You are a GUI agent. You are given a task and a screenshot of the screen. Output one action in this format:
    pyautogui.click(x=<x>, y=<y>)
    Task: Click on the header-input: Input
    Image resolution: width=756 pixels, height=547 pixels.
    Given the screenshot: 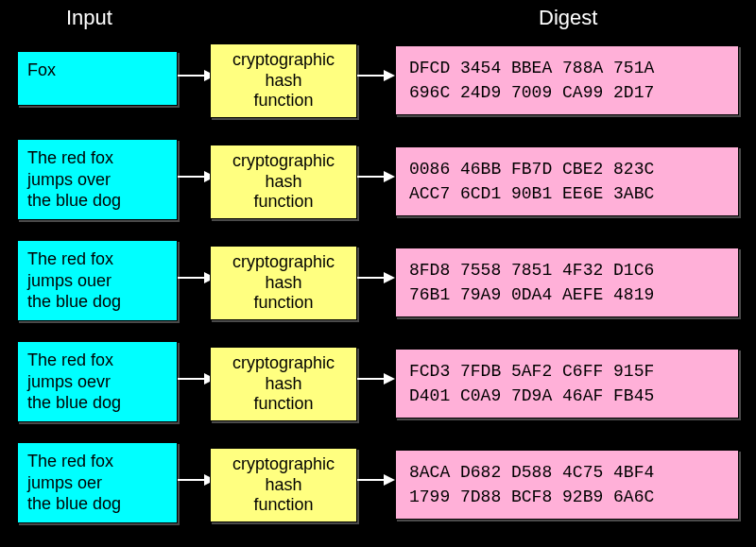 What is the action you would take?
    pyautogui.click(x=89, y=18)
    